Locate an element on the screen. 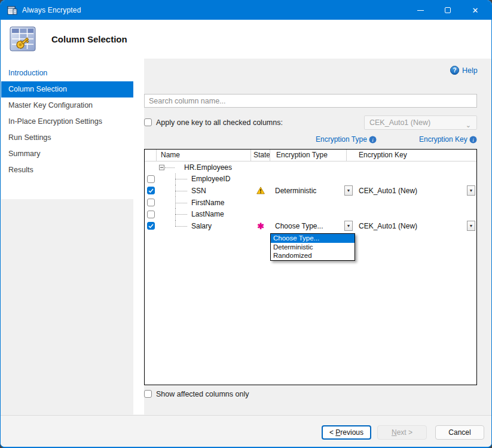  required-asterisk-icon: ✱ is located at coordinates (261, 226).